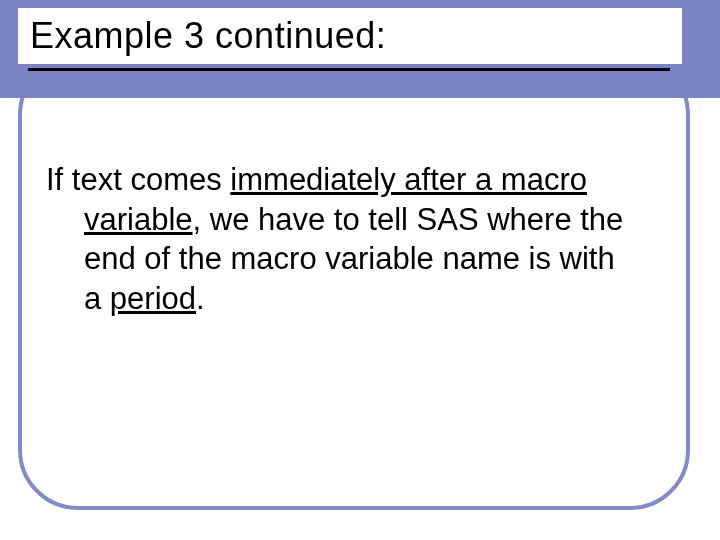  I want to click on body-text-1: If text comes, so click(138, 180).